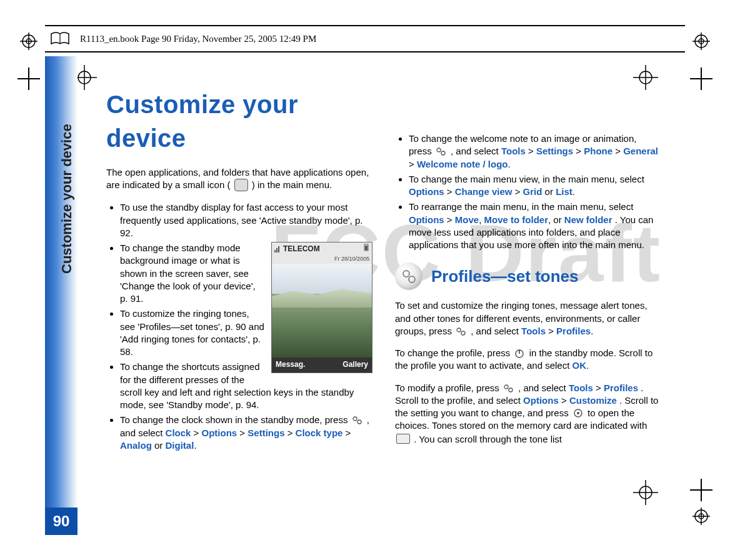 Image resolution: width=730 pixels, height=560 pixels. I want to click on phone-wallpaper, so click(322, 311).